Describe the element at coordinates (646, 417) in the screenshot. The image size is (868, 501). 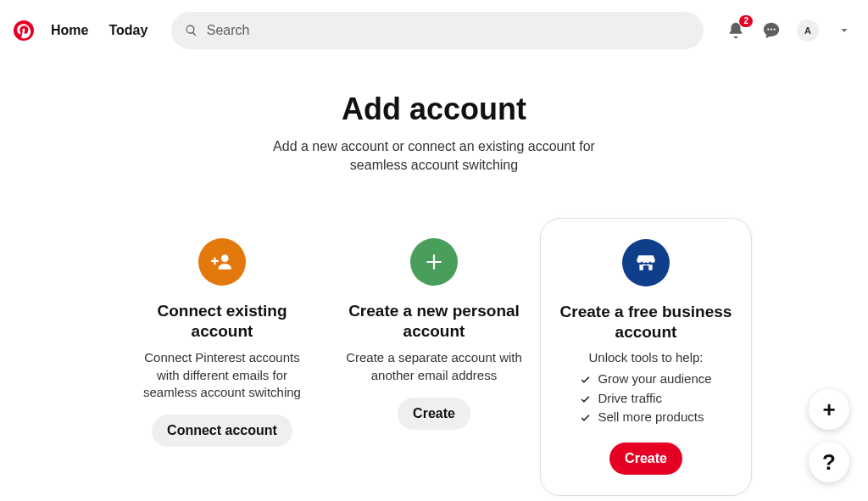
I see `benefit-item: Sell more products` at that location.